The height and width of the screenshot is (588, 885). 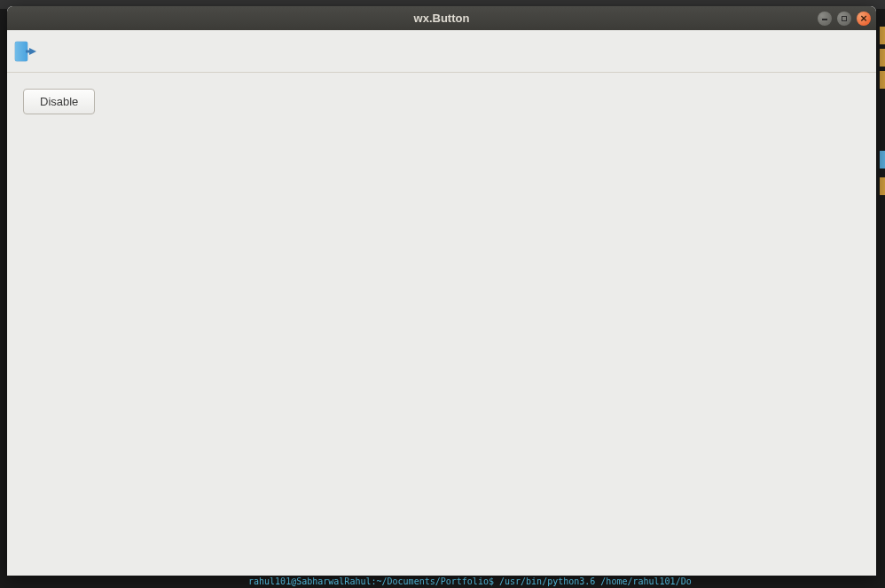 What do you see at coordinates (59, 101) in the screenshot?
I see `disable-button: Disable` at bounding box center [59, 101].